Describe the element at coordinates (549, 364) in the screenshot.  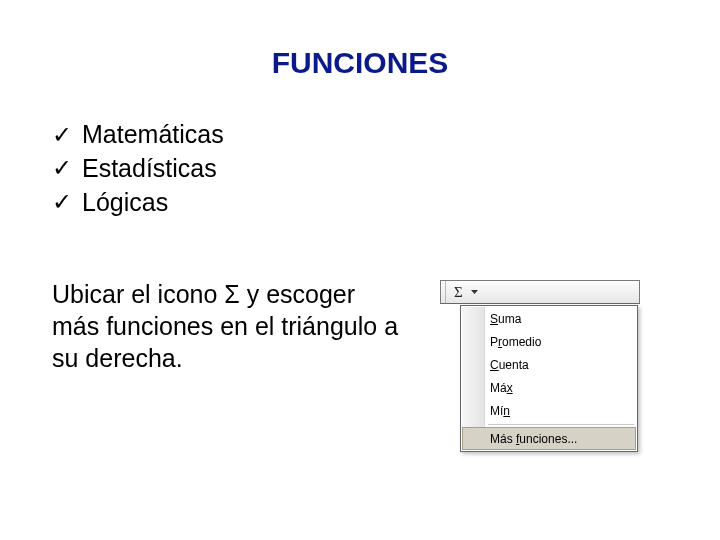
I see `menu-item-cuenta: Cuenta` at that location.